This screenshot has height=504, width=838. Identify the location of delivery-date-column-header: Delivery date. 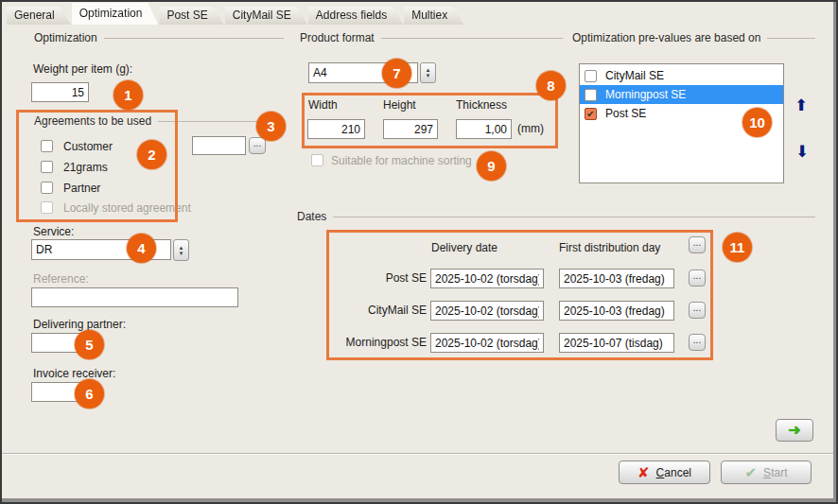
(464, 248).